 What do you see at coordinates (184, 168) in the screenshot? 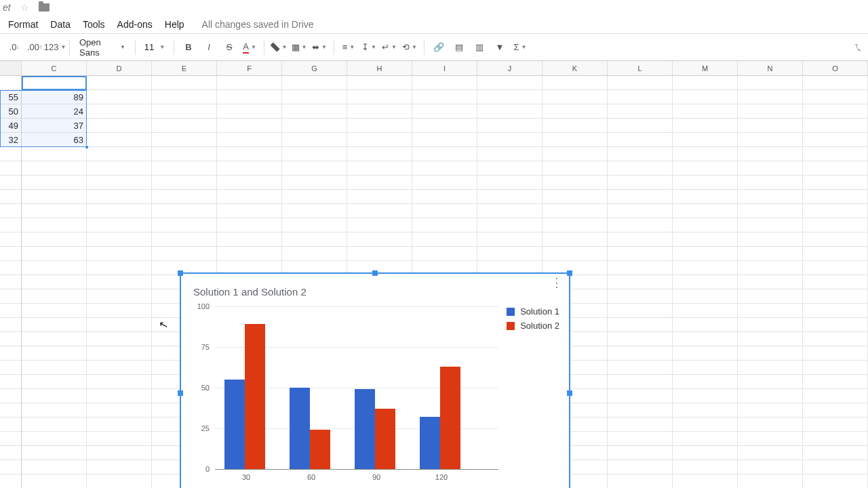
I see `cell-E7` at bounding box center [184, 168].